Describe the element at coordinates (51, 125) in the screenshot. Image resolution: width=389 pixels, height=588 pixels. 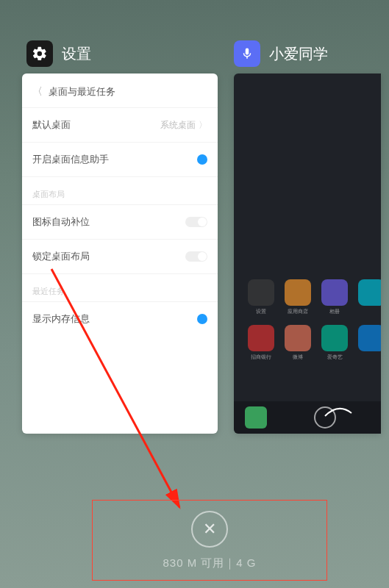
I see `row-label: 默认桌面` at that location.